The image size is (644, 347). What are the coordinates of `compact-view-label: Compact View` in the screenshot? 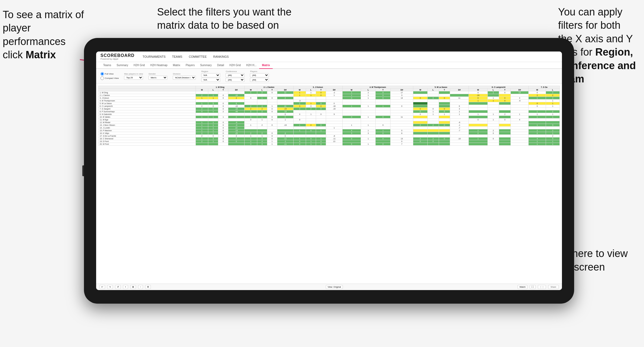 It's located at (109, 78).